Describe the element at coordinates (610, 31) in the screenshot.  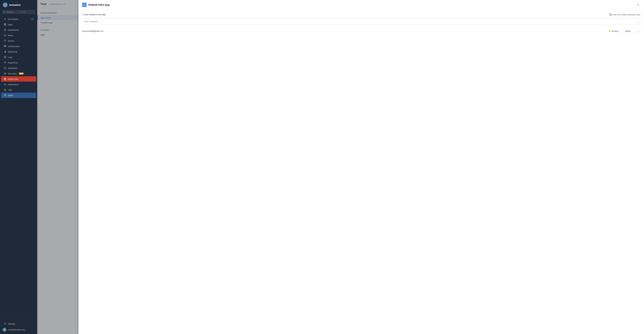
I see `status-dot` at that location.